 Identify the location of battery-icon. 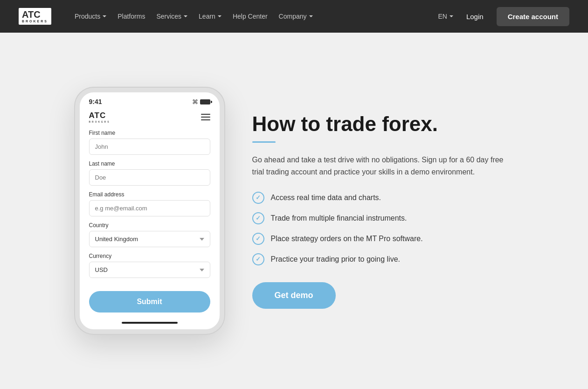
(205, 102).